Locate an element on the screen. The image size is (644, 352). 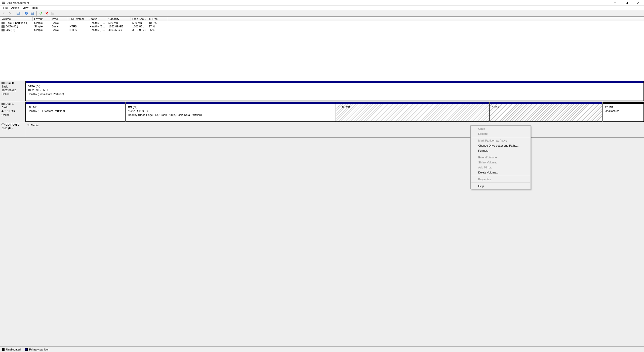
action-button is located at coordinates (41, 13).